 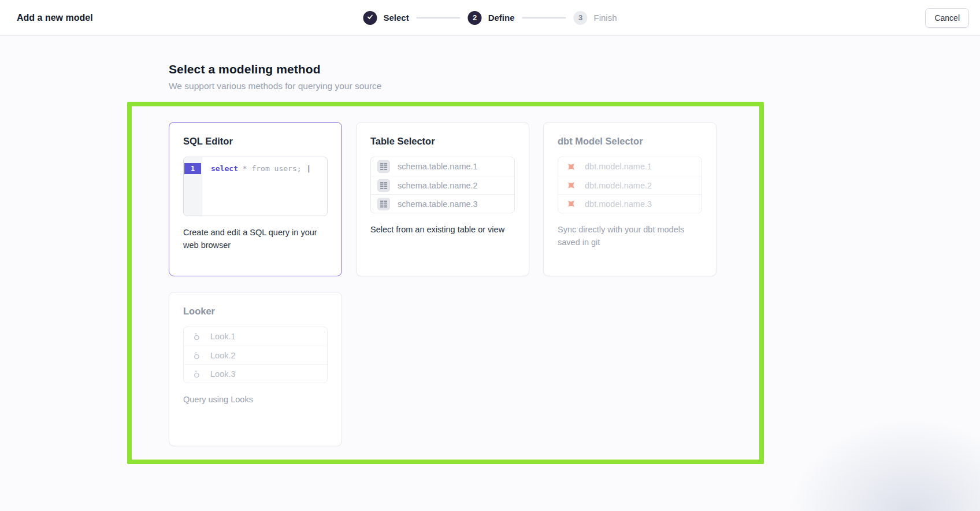 What do you see at coordinates (947, 18) in the screenshot?
I see `cancel-button: Cancel` at bounding box center [947, 18].